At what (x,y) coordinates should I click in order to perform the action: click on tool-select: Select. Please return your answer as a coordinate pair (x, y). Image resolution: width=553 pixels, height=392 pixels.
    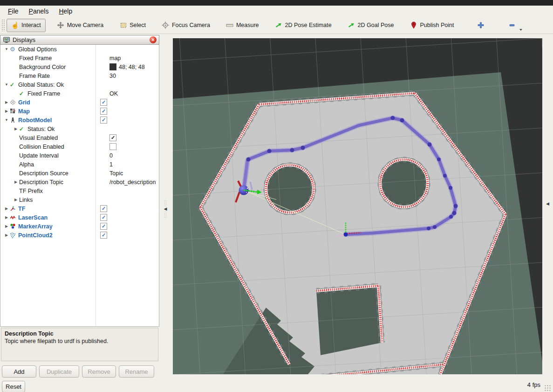
    Looking at the image, I should click on (132, 25).